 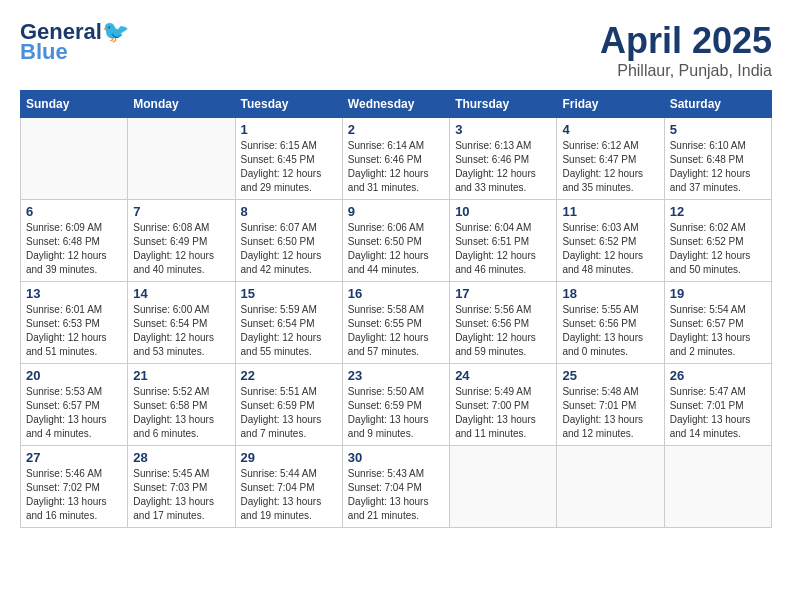 What do you see at coordinates (289, 413) in the screenshot?
I see `day-info: Sunrise: 5:51 AM Sunset: 6:59 PM Dayligh…` at bounding box center [289, 413].